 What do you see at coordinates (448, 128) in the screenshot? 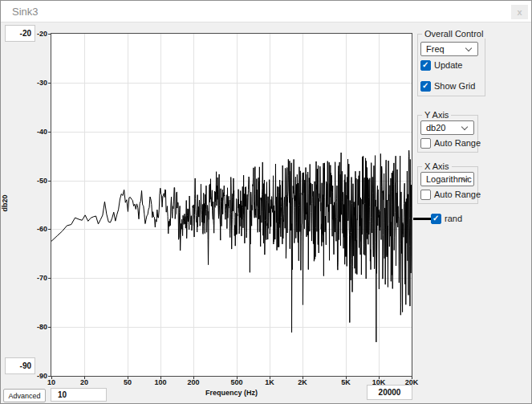
I see `y-axis-dropdown: db20` at bounding box center [448, 128].